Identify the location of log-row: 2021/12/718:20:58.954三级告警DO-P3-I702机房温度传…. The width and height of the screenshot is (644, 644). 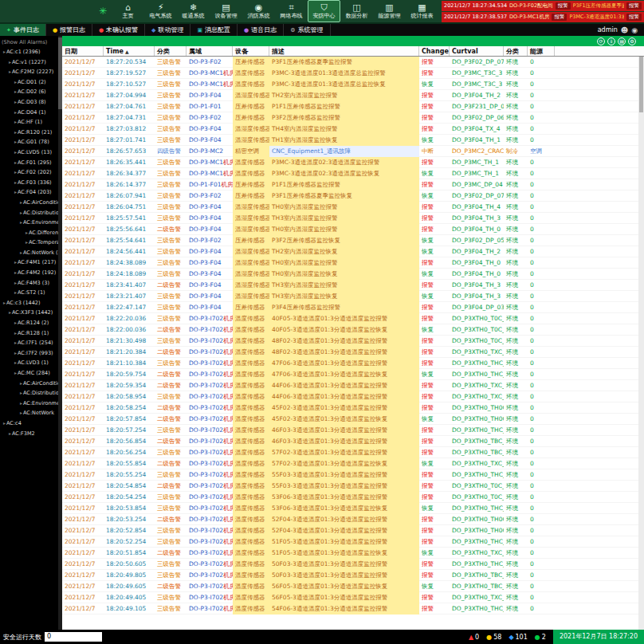
(353, 397).